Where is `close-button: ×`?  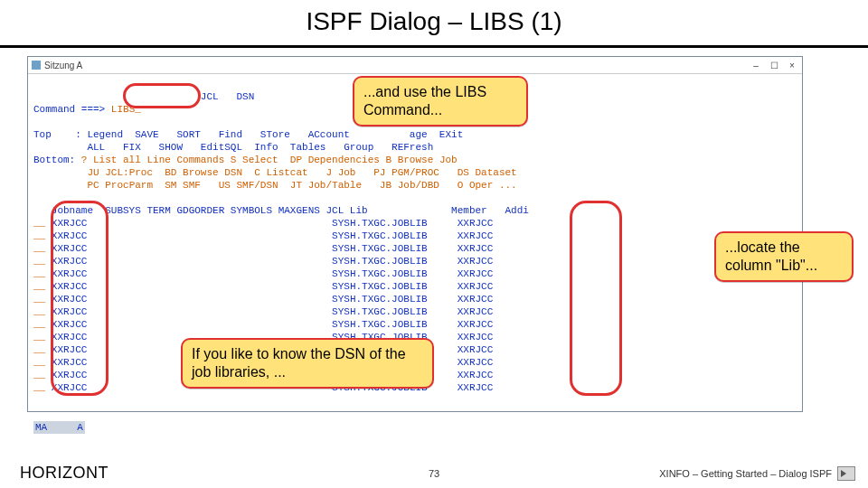 close-button: × is located at coordinates (792, 65).